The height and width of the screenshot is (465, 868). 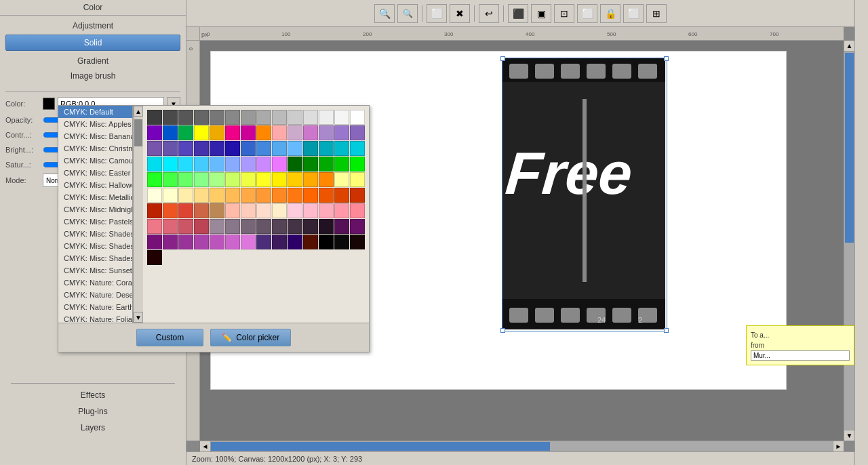 I want to click on tool-4-button: ⬜, so click(x=587, y=14).